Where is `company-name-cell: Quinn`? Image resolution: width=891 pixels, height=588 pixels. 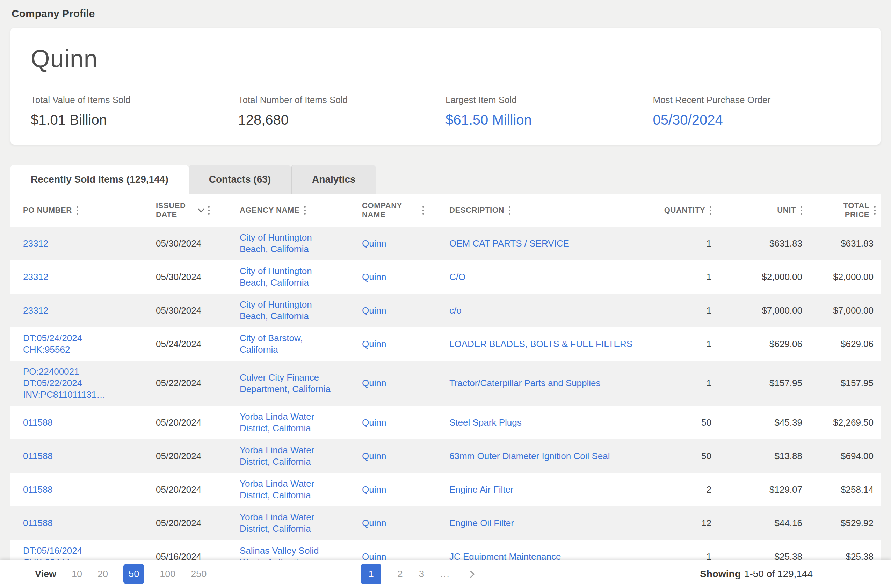 company-name-cell: Quinn is located at coordinates (393, 456).